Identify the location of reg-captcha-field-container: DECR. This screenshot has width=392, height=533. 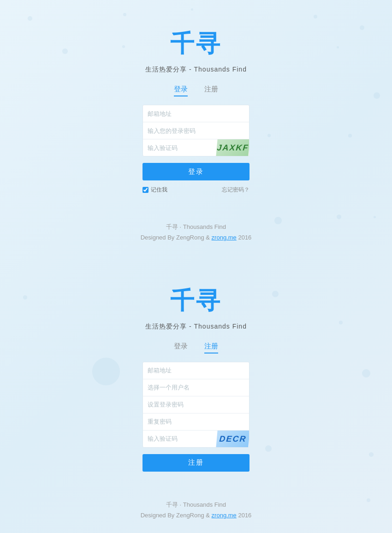
(196, 439).